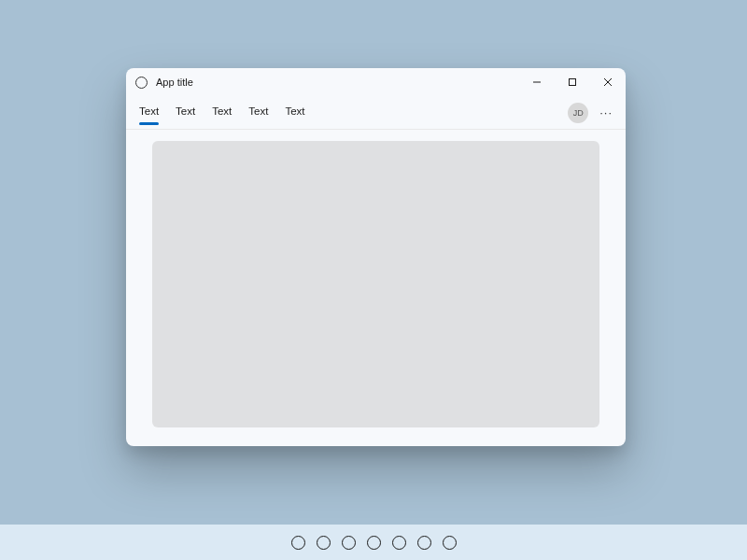  I want to click on close-icon, so click(608, 82).